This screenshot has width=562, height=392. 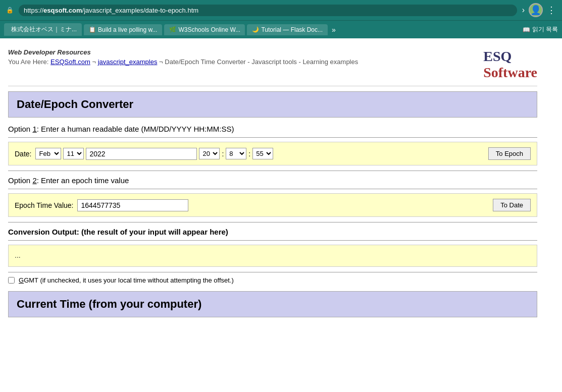 I want to click on output-value: ..., so click(x=18, y=255).